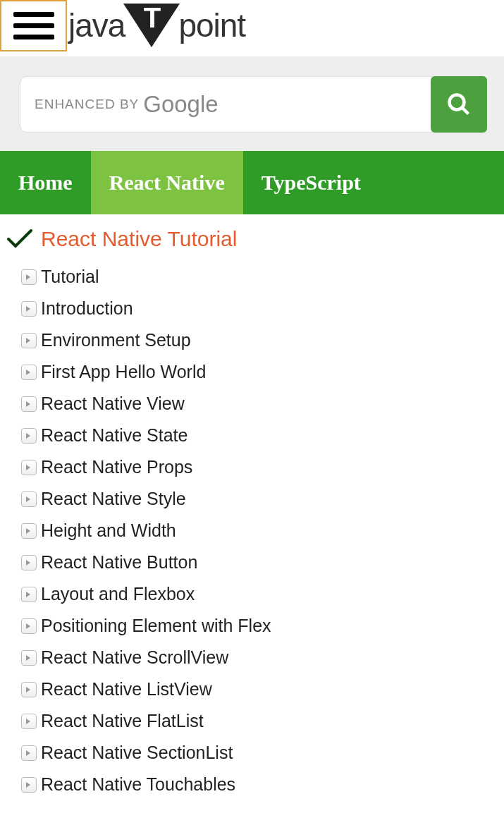 This screenshot has width=504, height=818. I want to click on logo-text-right: point, so click(211, 25).